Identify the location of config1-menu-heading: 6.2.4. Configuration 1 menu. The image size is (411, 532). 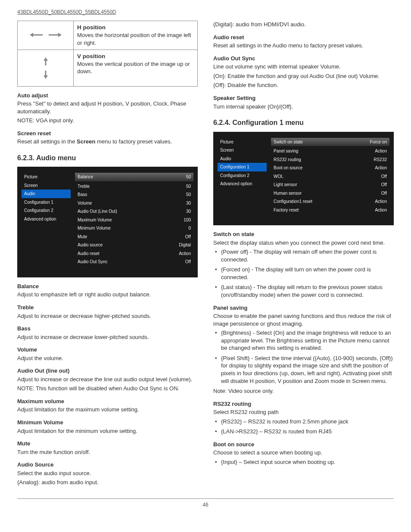
(303, 123).